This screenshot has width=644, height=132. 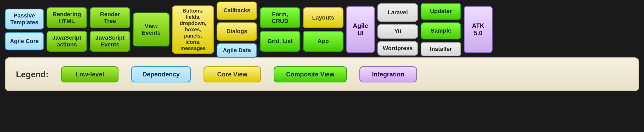 I want to click on callbacks-node: Callbacks, so click(x=237, y=11).